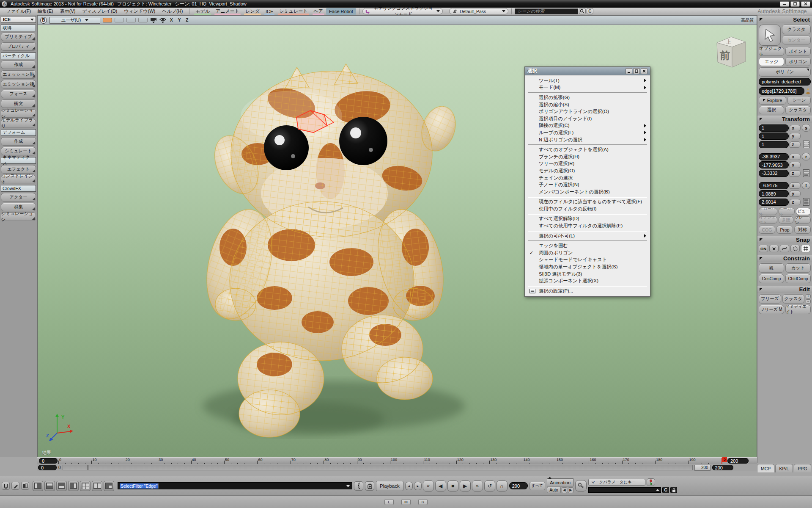 This screenshot has width=812, height=508. I want to click on sidebar-item: 群集, so click(19, 207).